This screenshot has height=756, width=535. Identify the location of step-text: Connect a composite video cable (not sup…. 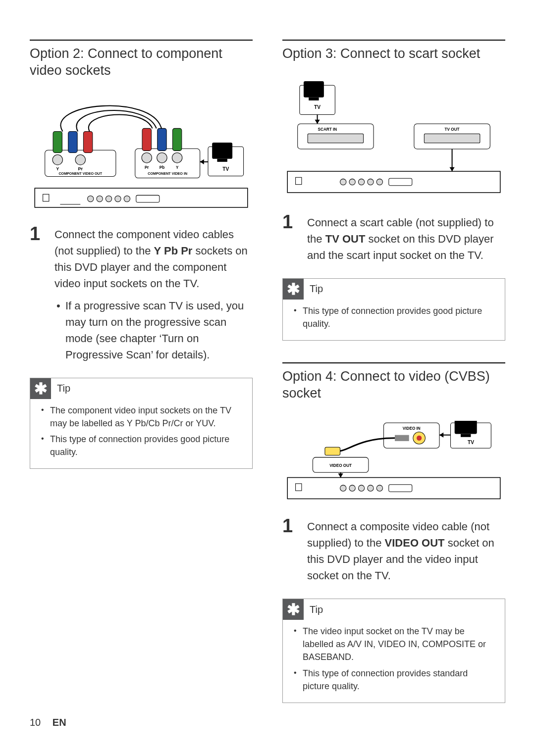
(406, 550).